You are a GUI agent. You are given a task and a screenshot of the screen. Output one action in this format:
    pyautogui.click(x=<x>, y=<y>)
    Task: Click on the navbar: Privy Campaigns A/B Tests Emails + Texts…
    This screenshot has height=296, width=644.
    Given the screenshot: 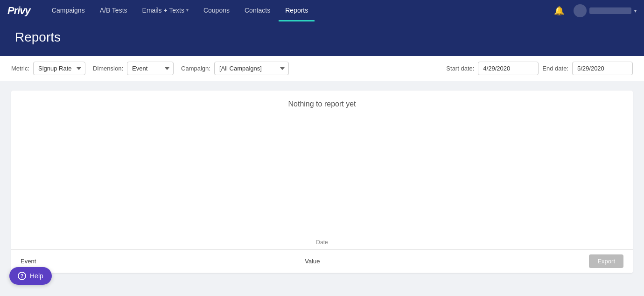 What is the action you would take?
    pyautogui.click(x=322, y=11)
    